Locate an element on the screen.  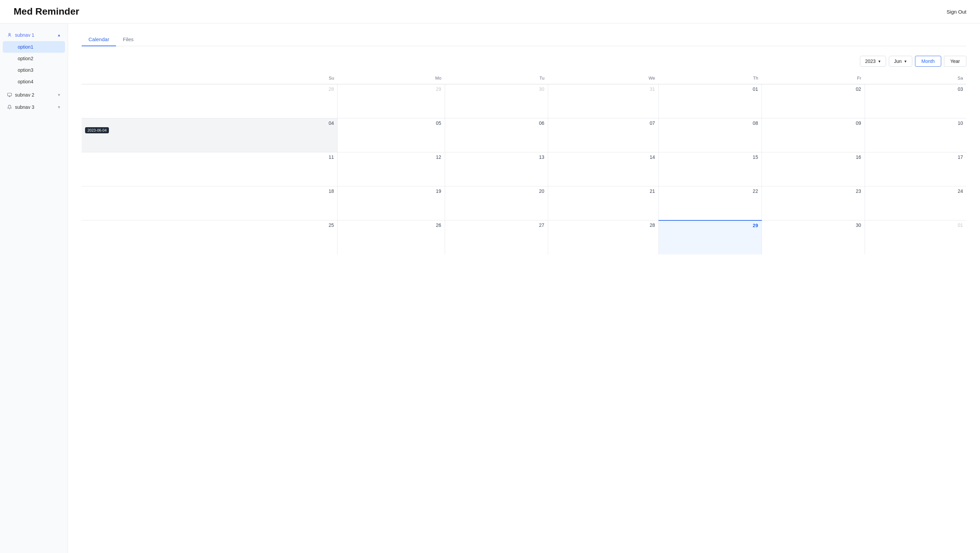
calendar-cell-4-5: 30 is located at coordinates (813, 237).